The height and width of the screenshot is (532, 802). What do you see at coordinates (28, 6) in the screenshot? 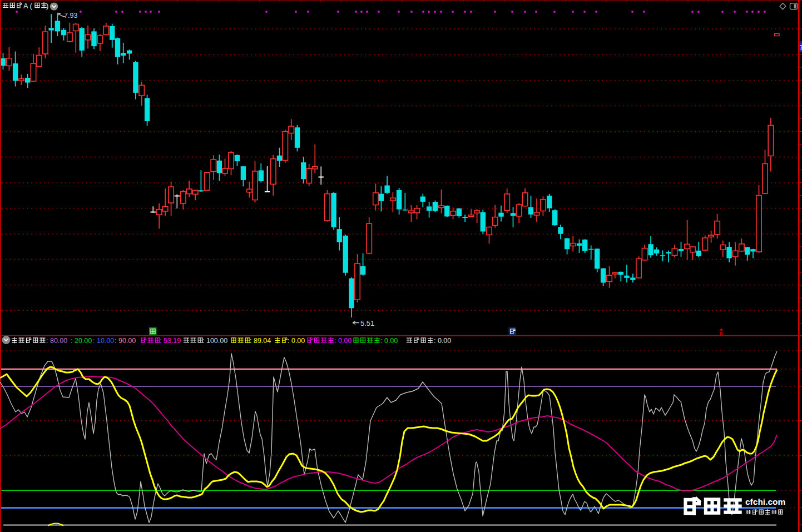
I see `svg-text: A (` at bounding box center [28, 6].